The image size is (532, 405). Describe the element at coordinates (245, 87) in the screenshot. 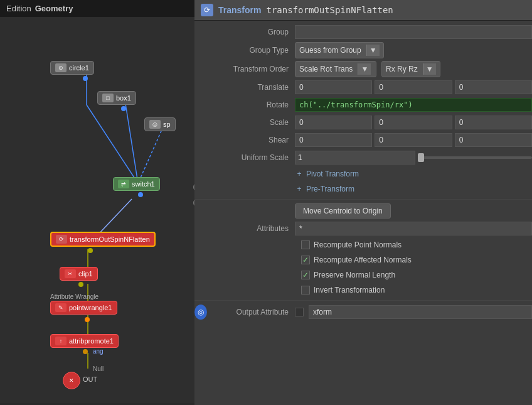

I see `translate-label: Translate` at that location.